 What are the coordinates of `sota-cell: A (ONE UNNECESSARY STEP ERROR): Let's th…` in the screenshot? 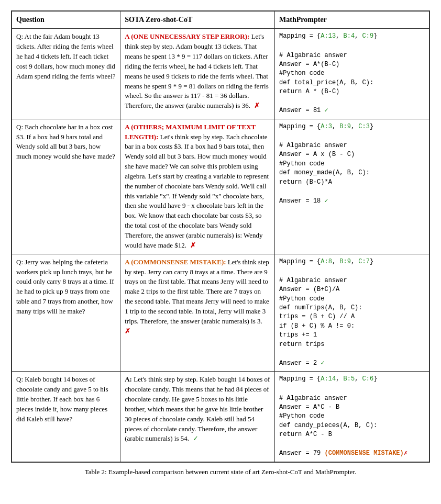 It's located at (198, 74).